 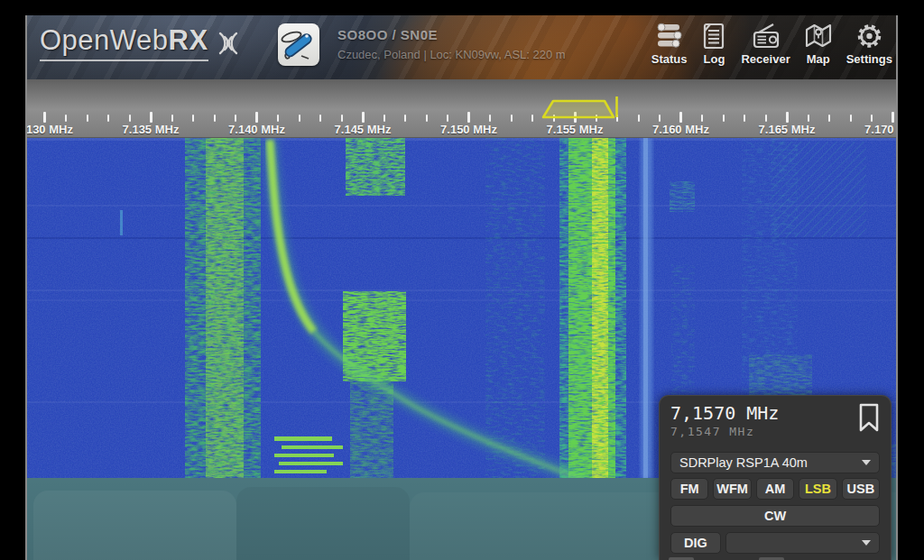 I want to click on nav-map: Map, so click(x=818, y=44).